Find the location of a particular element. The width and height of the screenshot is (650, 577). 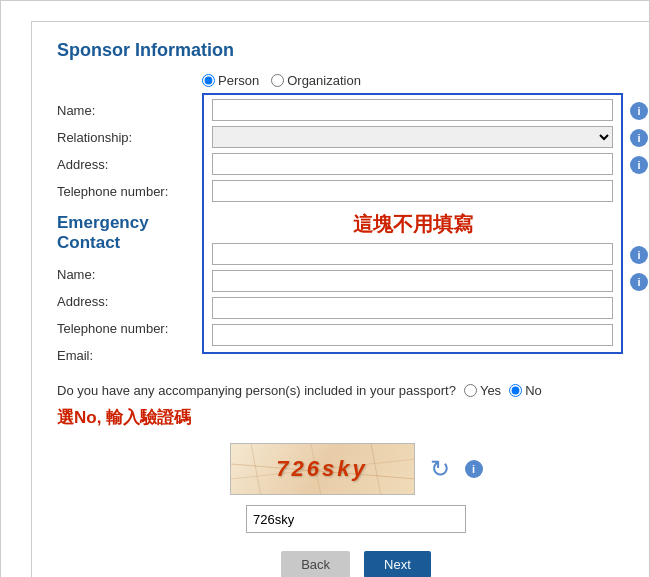

sponsor-addr-info-icon: i is located at coordinates (639, 165).